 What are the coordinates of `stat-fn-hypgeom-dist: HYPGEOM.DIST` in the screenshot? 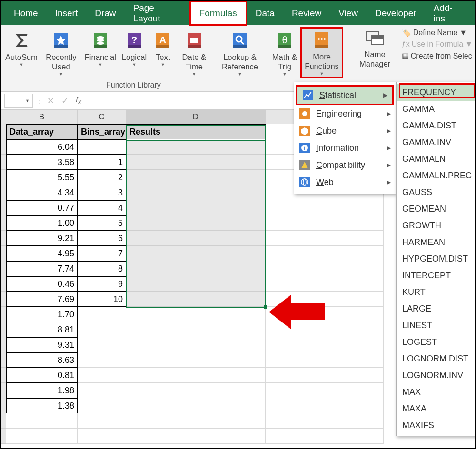 It's located at (436, 259).